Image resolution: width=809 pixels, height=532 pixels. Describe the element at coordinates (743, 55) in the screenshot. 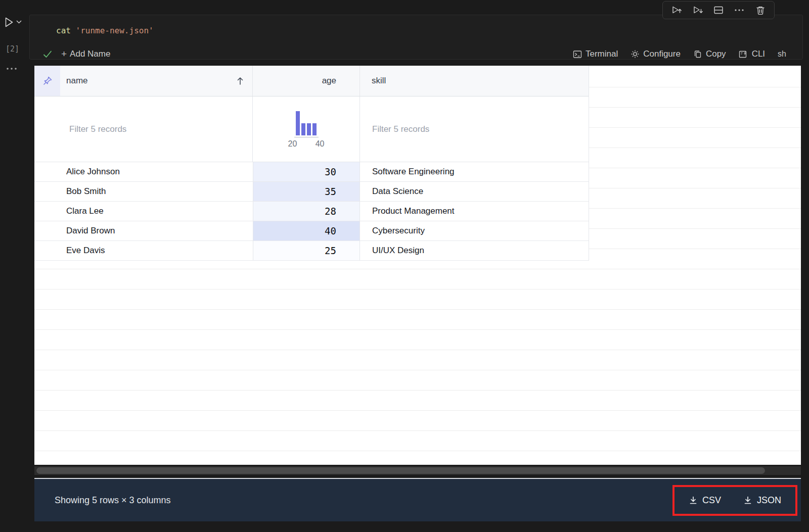

I see `cli-lightning-icon` at that location.